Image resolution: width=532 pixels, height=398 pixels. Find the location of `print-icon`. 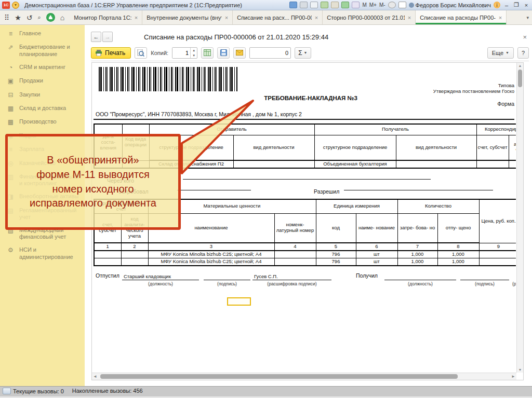

print-icon is located at coordinates (303, 5).